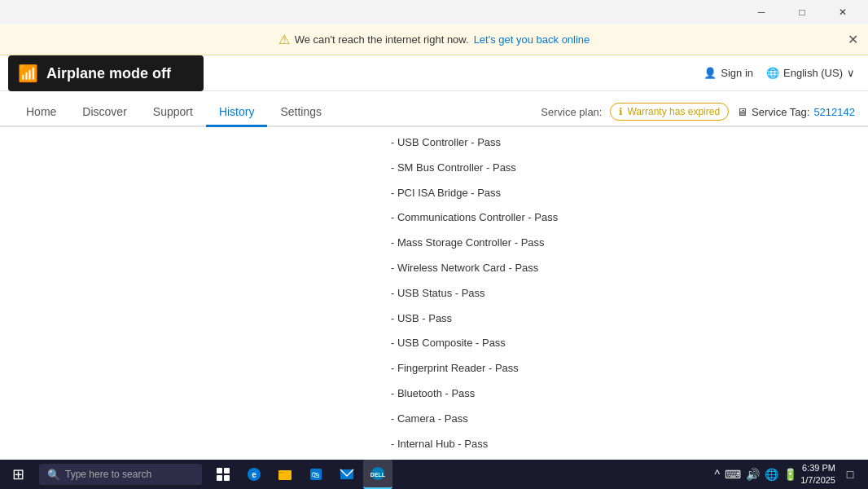 The width and height of the screenshot is (868, 489). I want to click on close-button: ✕, so click(843, 12).